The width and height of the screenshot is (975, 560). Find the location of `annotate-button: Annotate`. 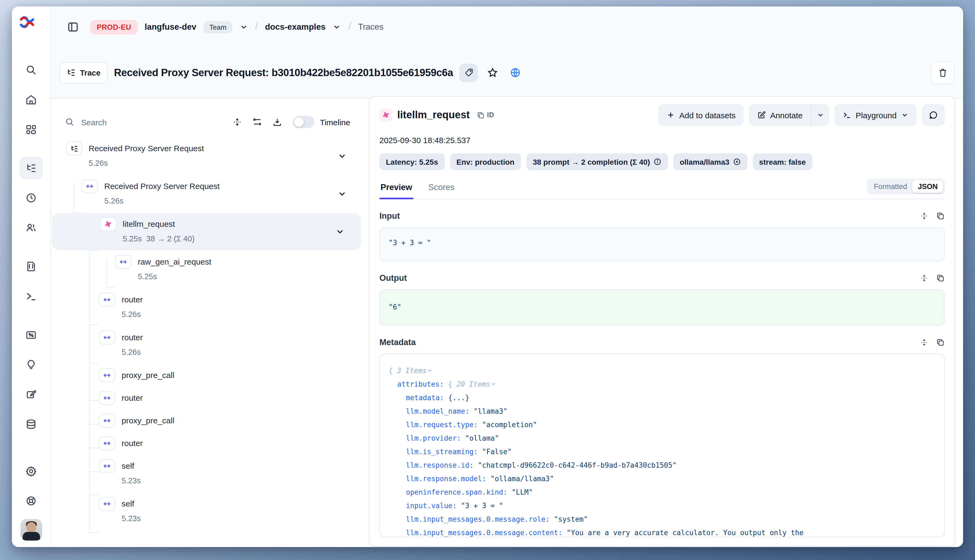

annotate-button: Annotate is located at coordinates (780, 115).